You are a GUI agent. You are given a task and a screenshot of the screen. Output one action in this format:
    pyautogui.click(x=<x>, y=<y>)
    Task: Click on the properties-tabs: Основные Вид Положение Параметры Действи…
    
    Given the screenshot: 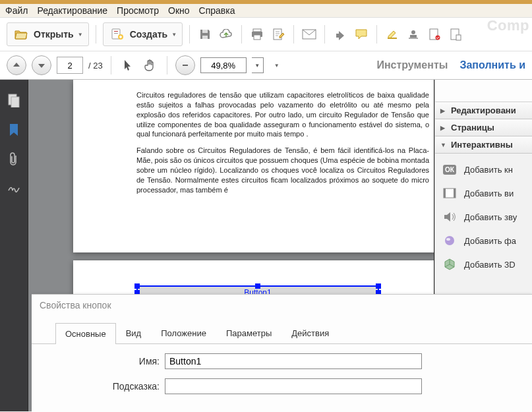 What is the action you would take?
    pyautogui.click(x=282, y=334)
    